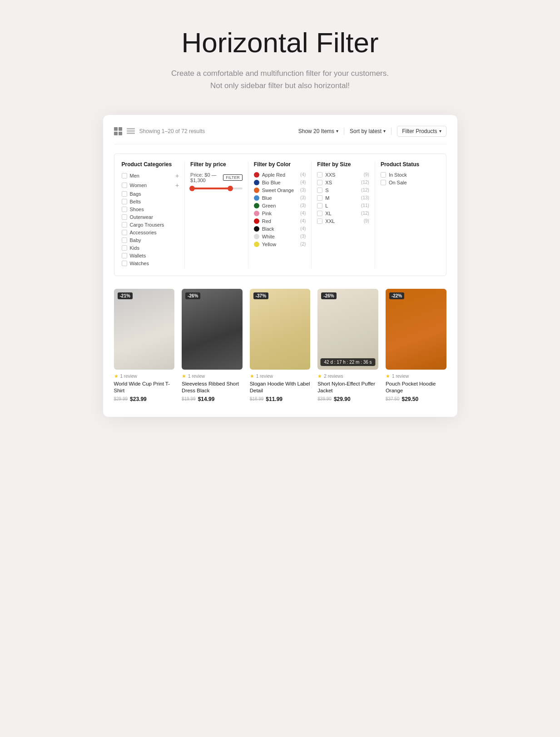  What do you see at coordinates (144, 376) in the screenshot?
I see `product-rating: ★ 1 review` at bounding box center [144, 376].